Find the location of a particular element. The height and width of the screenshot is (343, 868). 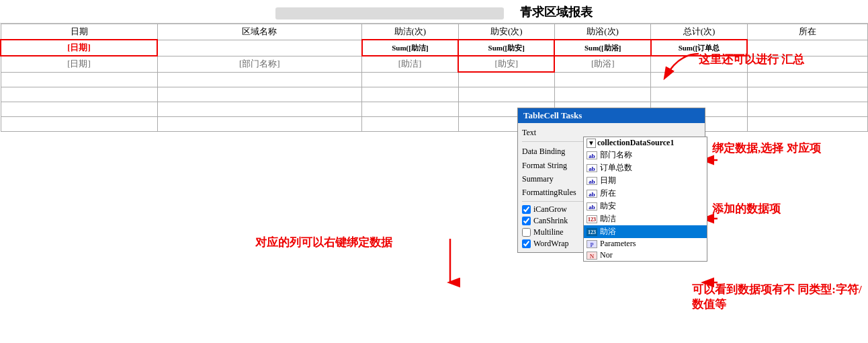

icon-ab-1: ab is located at coordinates (592, 155).